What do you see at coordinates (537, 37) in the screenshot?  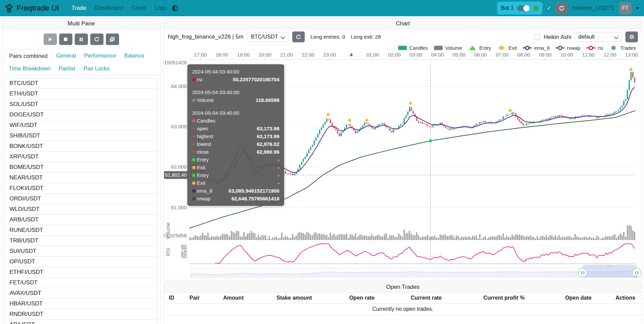 I see `heikin-ashi-checkbox` at bounding box center [537, 37].